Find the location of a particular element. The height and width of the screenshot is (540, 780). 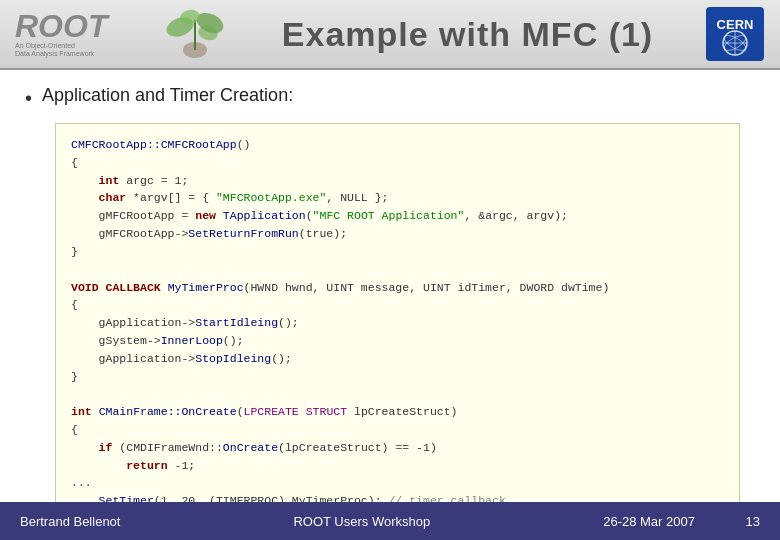

code-line: CMFCRootApp::CMFCRootApp() is located at coordinates (398, 145).